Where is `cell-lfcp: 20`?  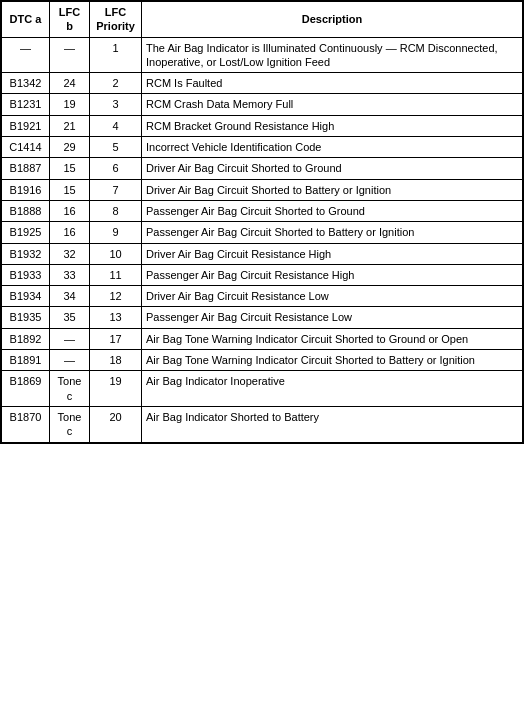 cell-lfcp: 20 is located at coordinates (116, 424).